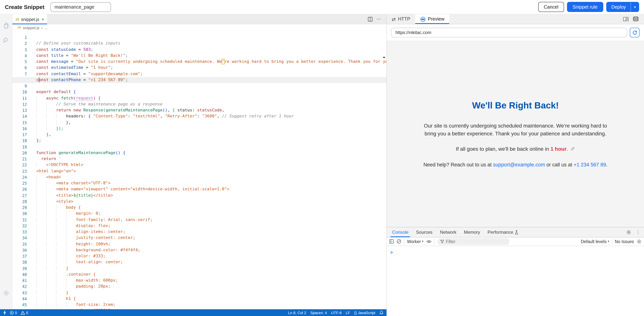 This screenshot has height=316, width=644. Describe the element at coordinates (14, 313) in the screenshot. I see `errors-indicator: 0` at that location.